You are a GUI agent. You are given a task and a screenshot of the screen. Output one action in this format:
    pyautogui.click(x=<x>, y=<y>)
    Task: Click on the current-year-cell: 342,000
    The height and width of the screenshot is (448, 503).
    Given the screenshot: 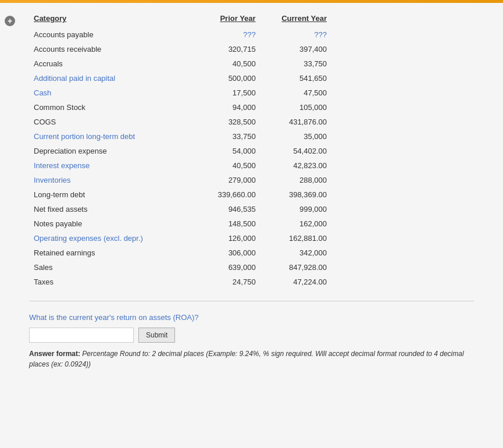 What is the action you would take?
    pyautogui.click(x=296, y=253)
    